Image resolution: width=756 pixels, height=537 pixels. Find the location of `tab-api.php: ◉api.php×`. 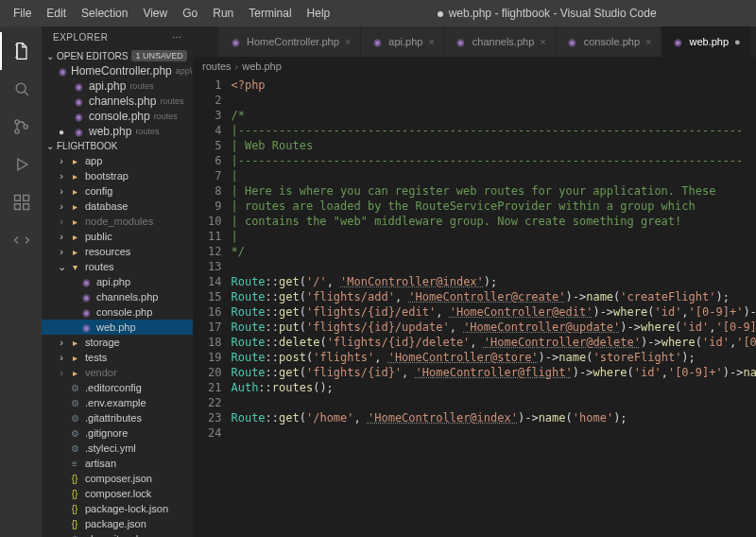

tab-api.php: ◉api.php× is located at coordinates (403, 42).